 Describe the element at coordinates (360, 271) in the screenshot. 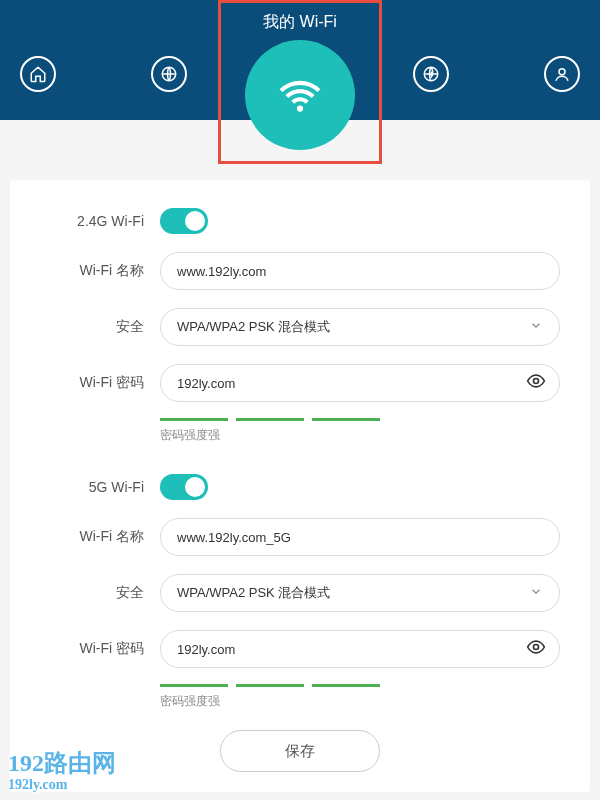

I see `wifi-24g-name-input` at that location.